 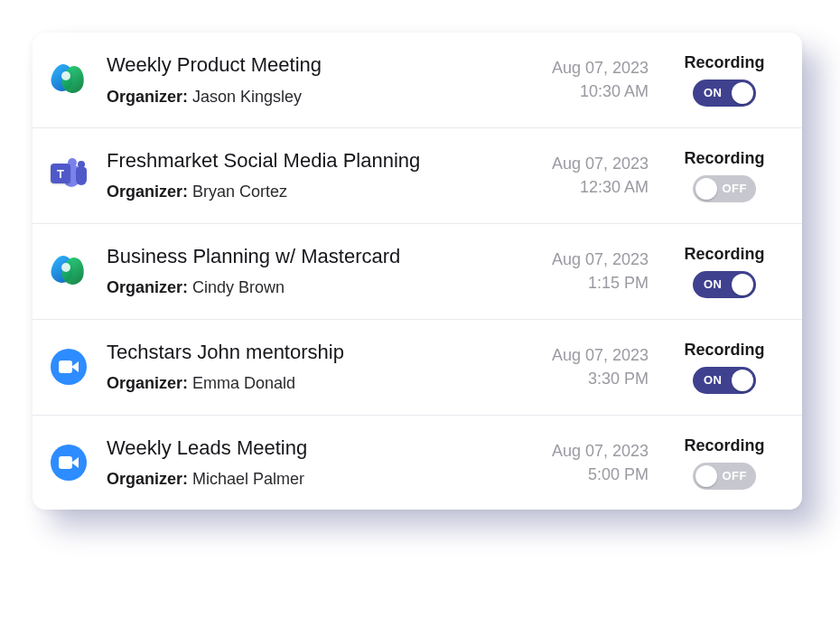 What do you see at coordinates (417, 368) in the screenshot?
I see `meeting-row: Techstars John mentorship Organizer: Emm…` at bounding box center [417, 368].